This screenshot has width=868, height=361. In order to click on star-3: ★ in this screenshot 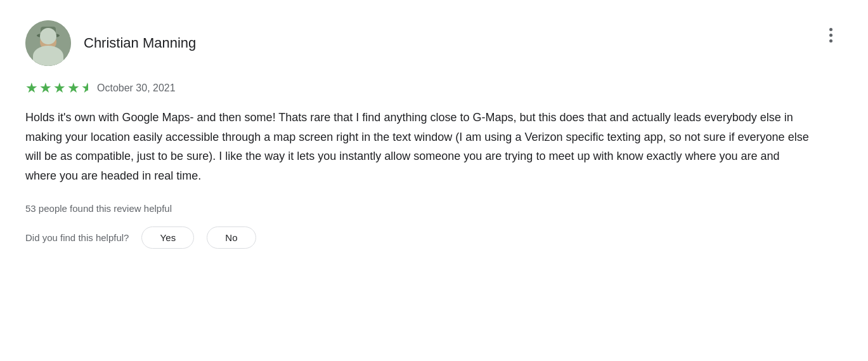, I will do `click(60, 88)`.